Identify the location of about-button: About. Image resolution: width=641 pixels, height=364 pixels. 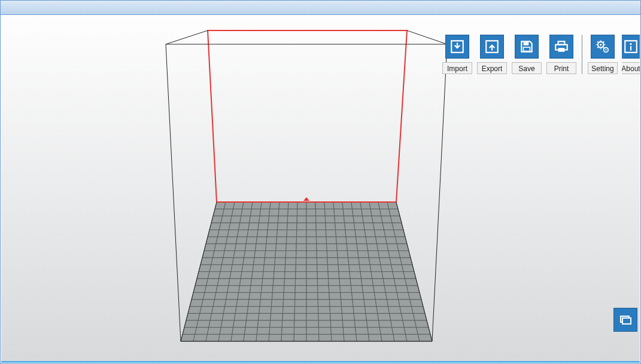
(631, 54).